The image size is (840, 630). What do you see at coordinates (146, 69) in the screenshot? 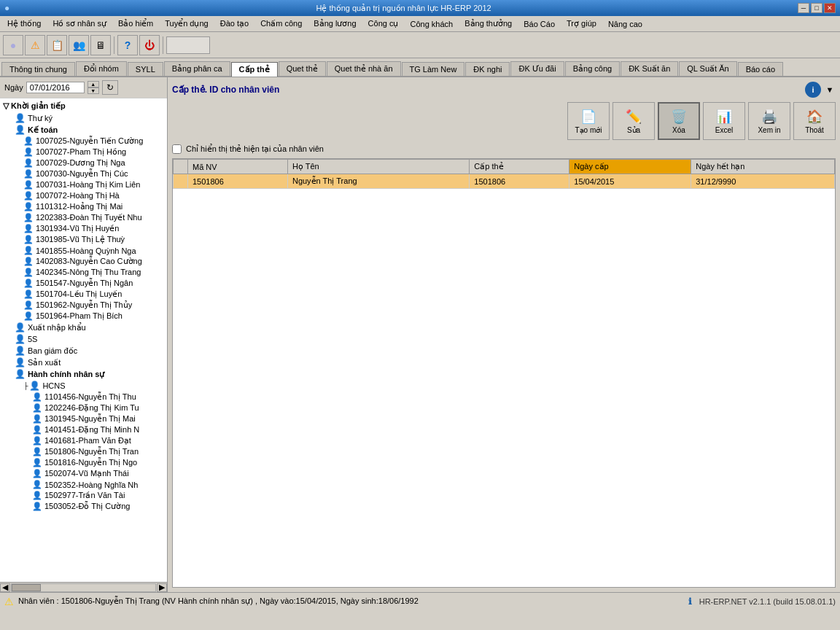
I see `tab-syll: SYLL` at bounding box center [146, 69].